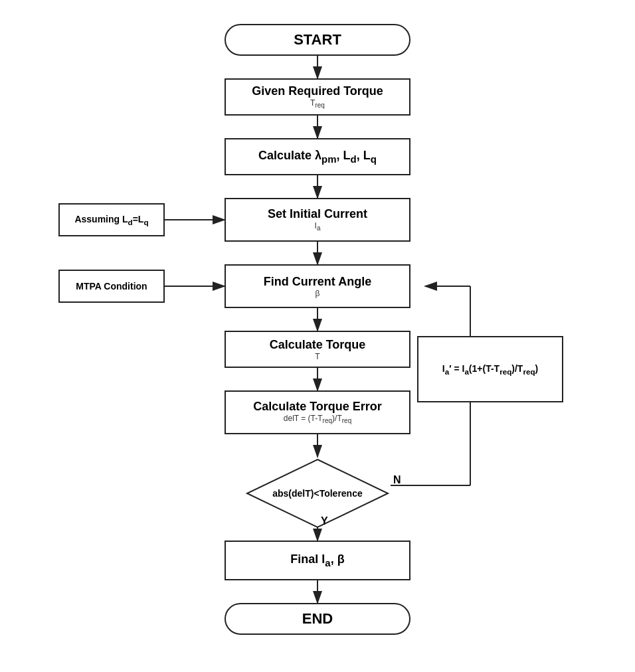 This screenshot has height=672, width=635. I want to click on calc-torque-sub: T, so click(318, 357).